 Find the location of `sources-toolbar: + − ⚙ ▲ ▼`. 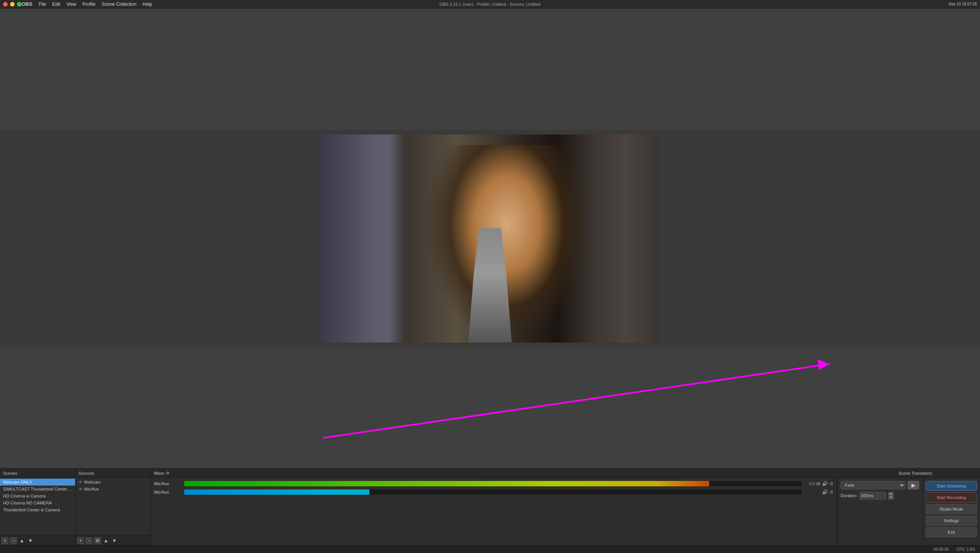

sources-toolbar: + − ⚙ ▲ ▼ is located at coordinates (113, 540).